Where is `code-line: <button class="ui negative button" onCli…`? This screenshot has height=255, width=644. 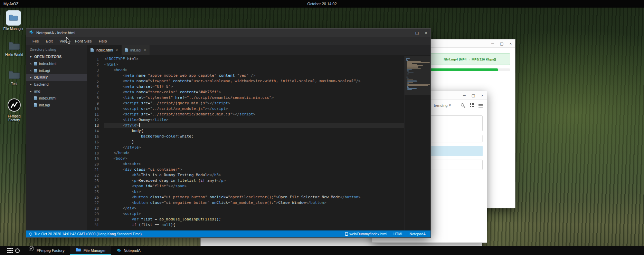 code-line: <button class="ui negative button" onCli… is located at coordinates (254, 203).